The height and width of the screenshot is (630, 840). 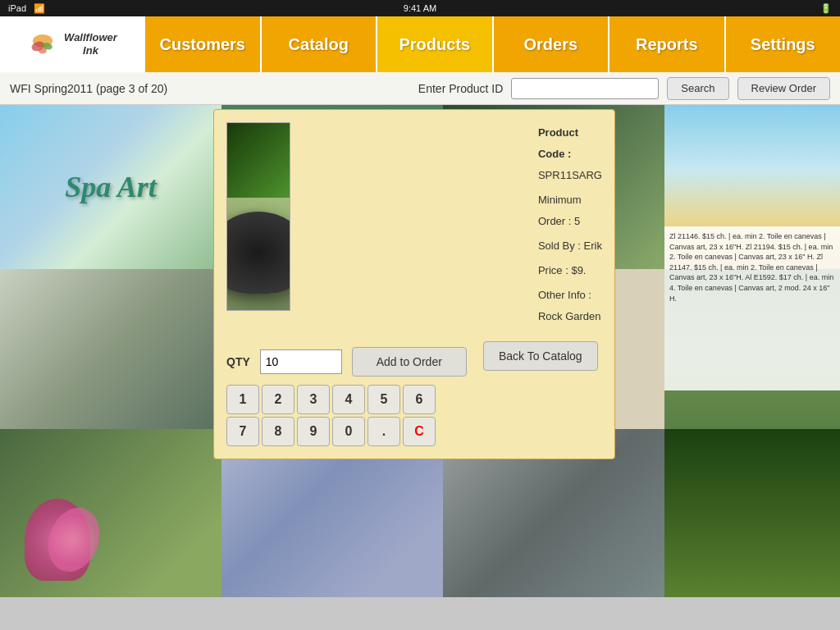 What do you see at coordinates (752, 514) in the screenshot?
I see `catalog-cell-bamboo-right` at bounding box center [752, 514].